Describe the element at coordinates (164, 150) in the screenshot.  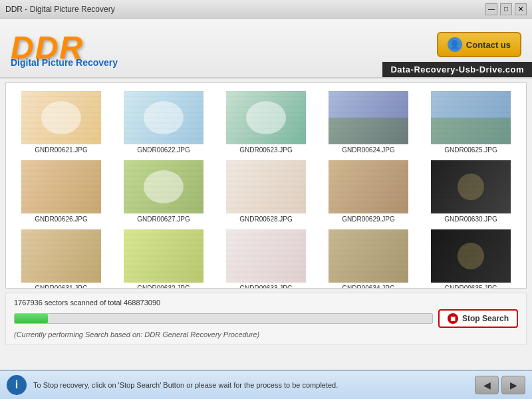
I see `image-label: GNDR00622.JPG` at that location.